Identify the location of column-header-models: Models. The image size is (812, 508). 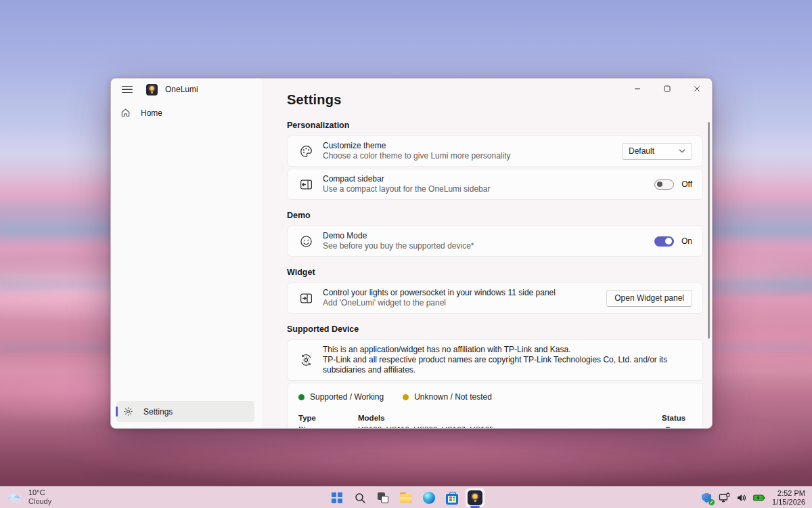
(510, 418).